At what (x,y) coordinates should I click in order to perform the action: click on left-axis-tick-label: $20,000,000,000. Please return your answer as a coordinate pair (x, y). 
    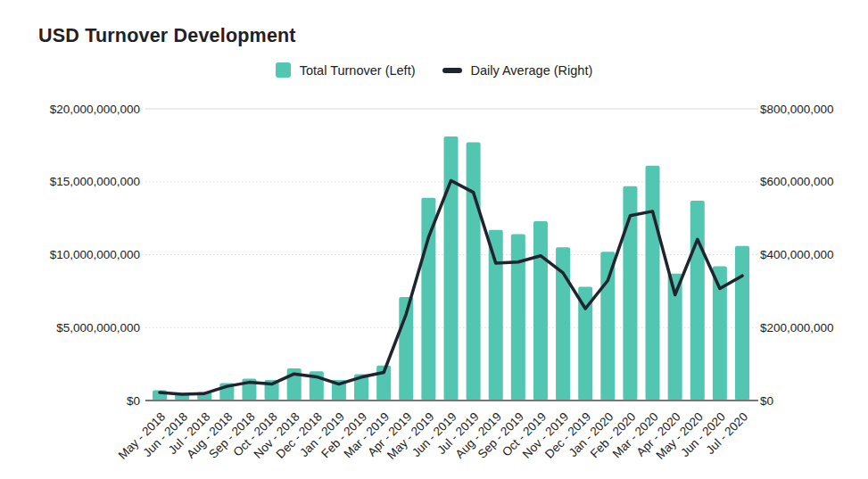
    Looking at the image, I should click on (95, 109).